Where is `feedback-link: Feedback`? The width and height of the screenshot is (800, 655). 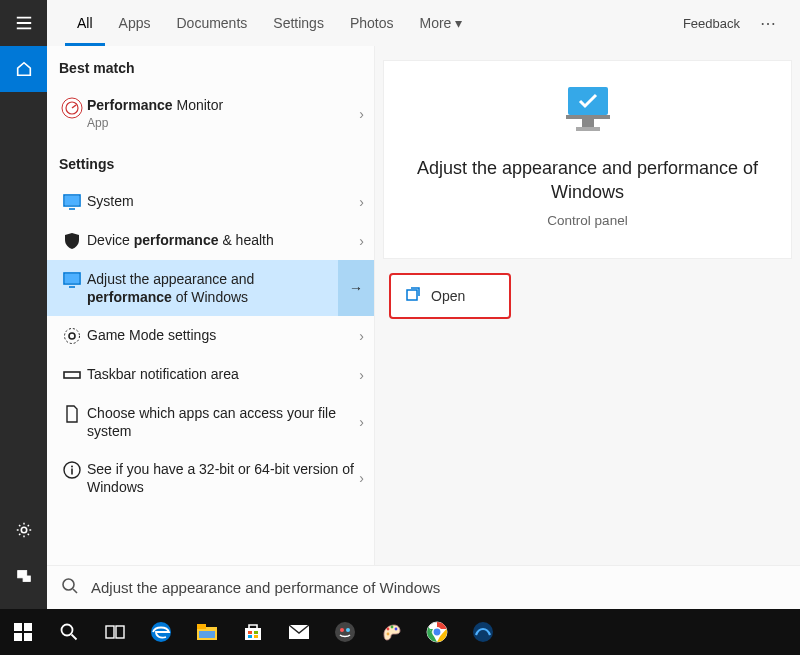
feedback-link: Feedback is located at coordinates (712, 24).